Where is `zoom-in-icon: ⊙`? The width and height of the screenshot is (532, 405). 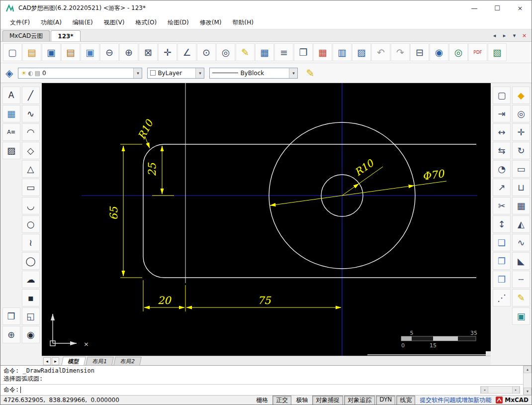 zoom-in-icon: ⊙ is located at coordinates (206, 52).